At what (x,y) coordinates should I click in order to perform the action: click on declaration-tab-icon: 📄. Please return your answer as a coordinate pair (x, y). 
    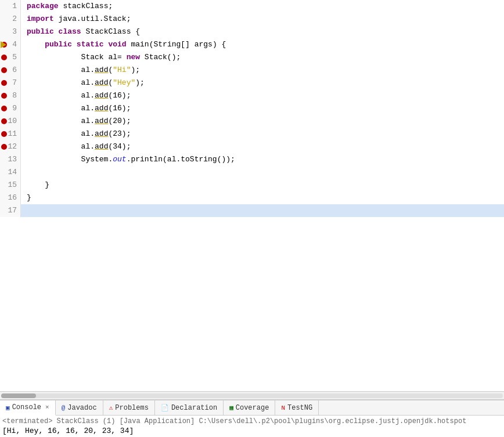
    Looking at the image, I should click on (165, 407).